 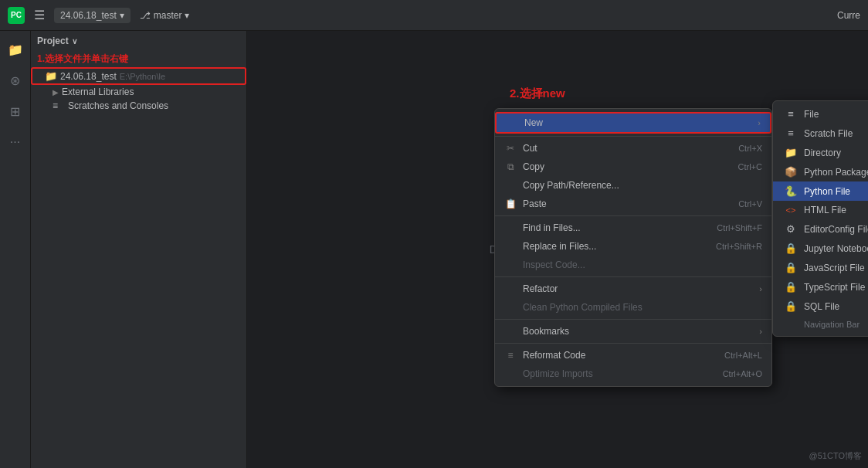 What do you see at coordinates (537, 94) in the screenshot?
I see `annotation-select-new: 2.选择new` at bounding box center [537, 94].